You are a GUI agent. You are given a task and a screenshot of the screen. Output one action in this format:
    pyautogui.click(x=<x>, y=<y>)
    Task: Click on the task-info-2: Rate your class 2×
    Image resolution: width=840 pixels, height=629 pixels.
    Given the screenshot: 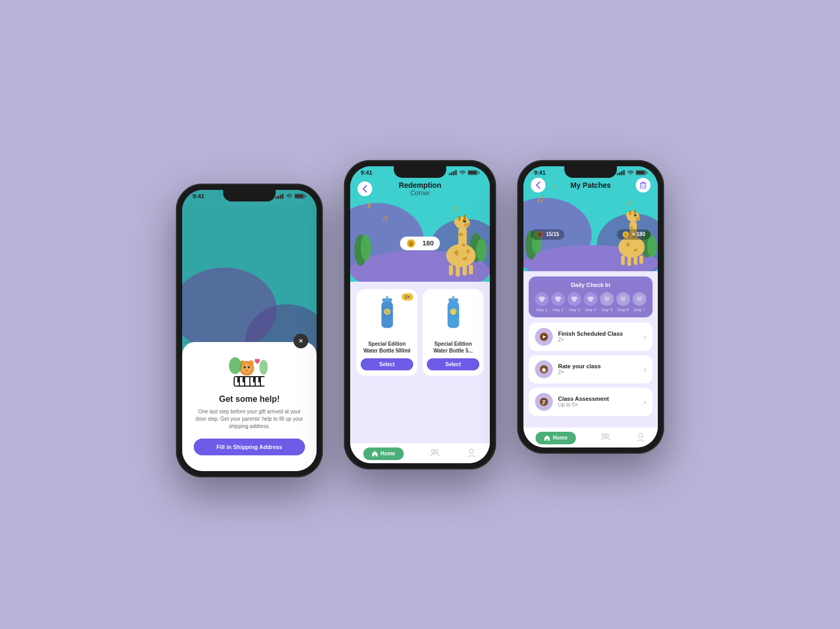 What is the action you would take?
    pyautogui.click(x=598, y=369)
    